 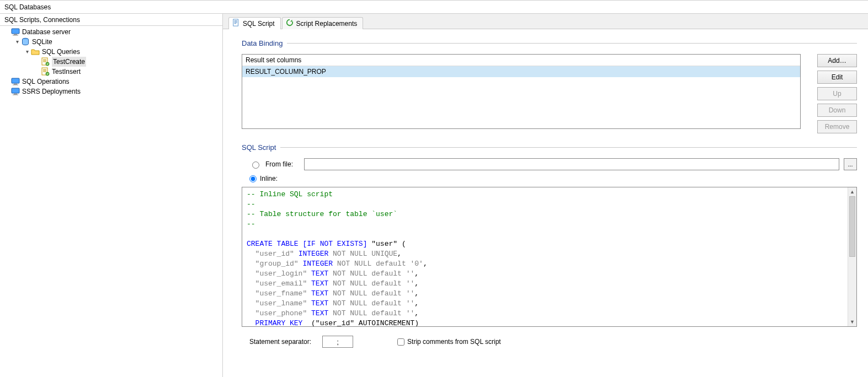 I want to click on from-file-label: From file:, so click(x=283, y=164).